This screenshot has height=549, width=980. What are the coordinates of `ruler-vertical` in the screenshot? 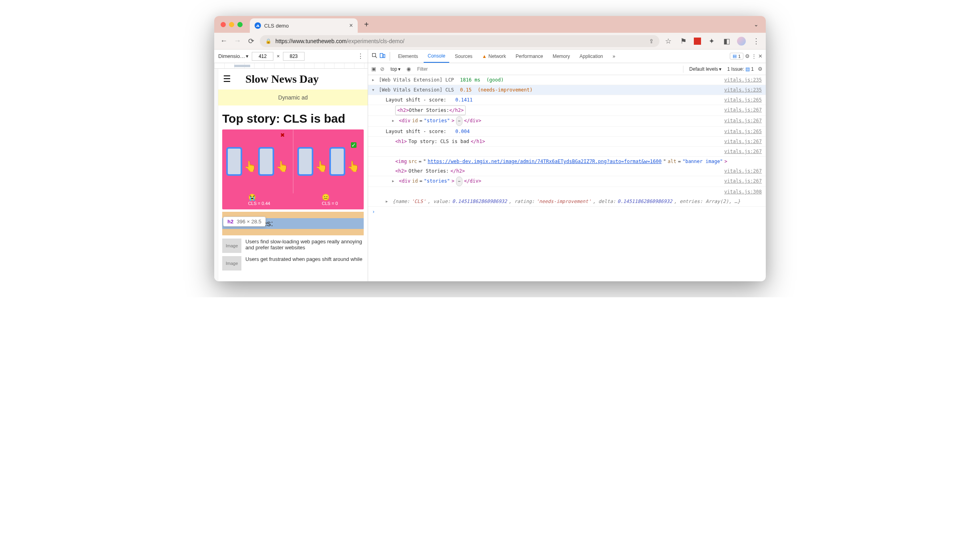 It's located at (216, 175).